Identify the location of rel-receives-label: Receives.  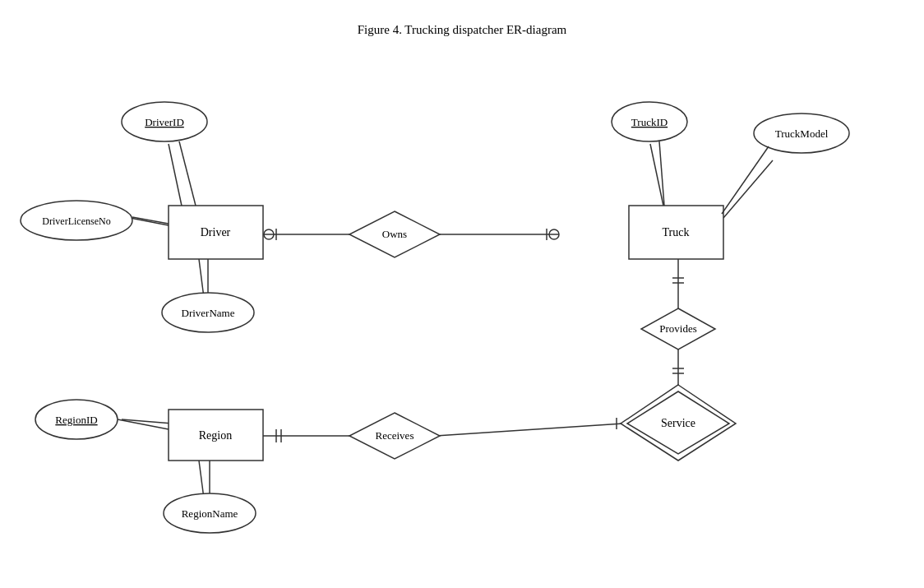
(395, 436).